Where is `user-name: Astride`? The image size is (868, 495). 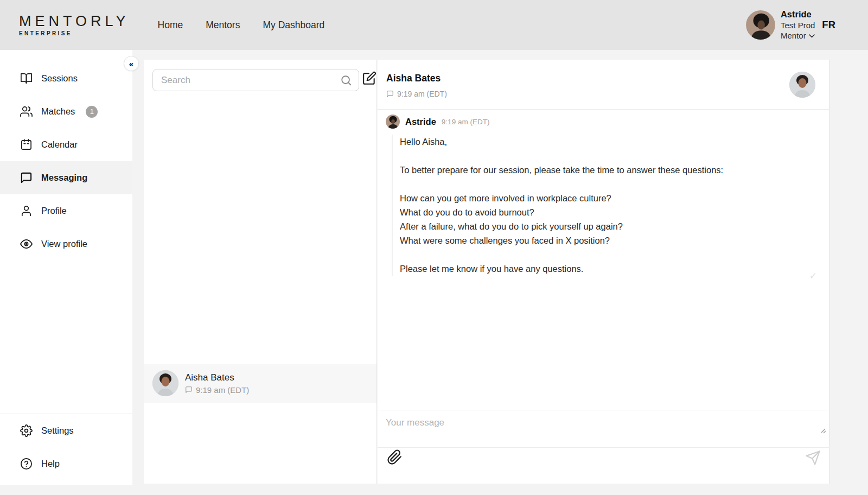
user-name: Astride is located at coordinates (797, 14).